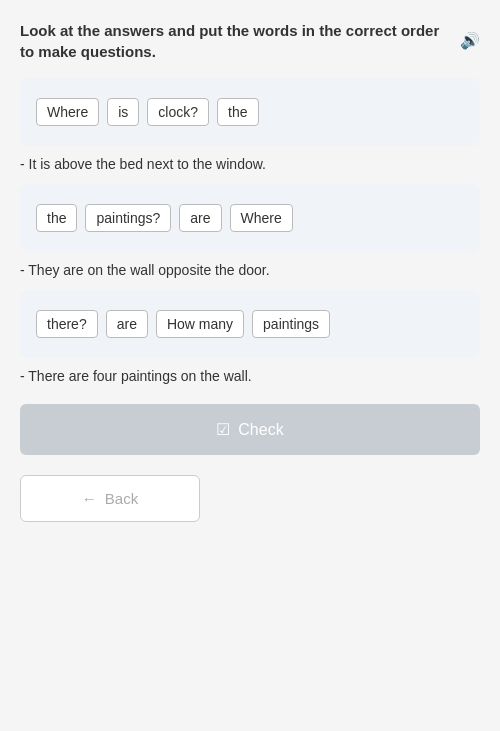 The image size is (500, 731). I want to click on word-tile: How many, so click(200, 324).